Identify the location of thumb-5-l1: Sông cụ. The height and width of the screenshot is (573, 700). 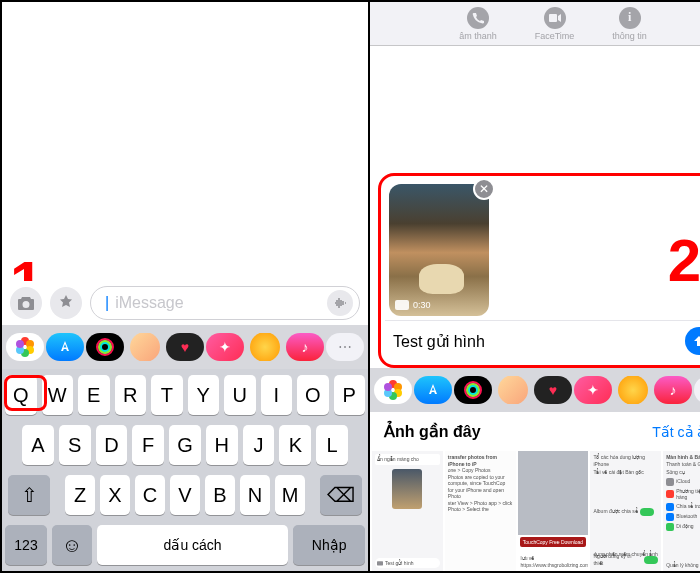
(676, 472).